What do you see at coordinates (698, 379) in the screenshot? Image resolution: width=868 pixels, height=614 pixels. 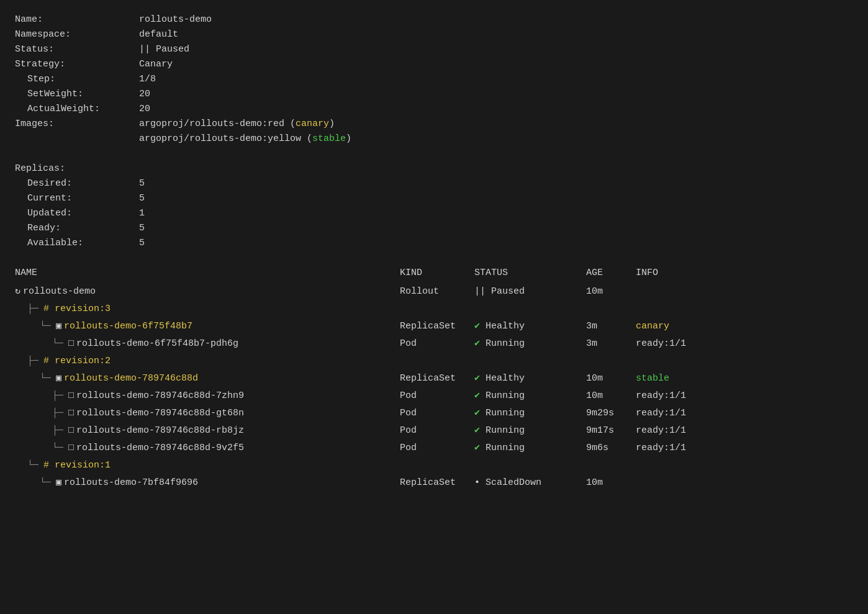 I see `rs2-info: stable` at bounding box center [698, 379].